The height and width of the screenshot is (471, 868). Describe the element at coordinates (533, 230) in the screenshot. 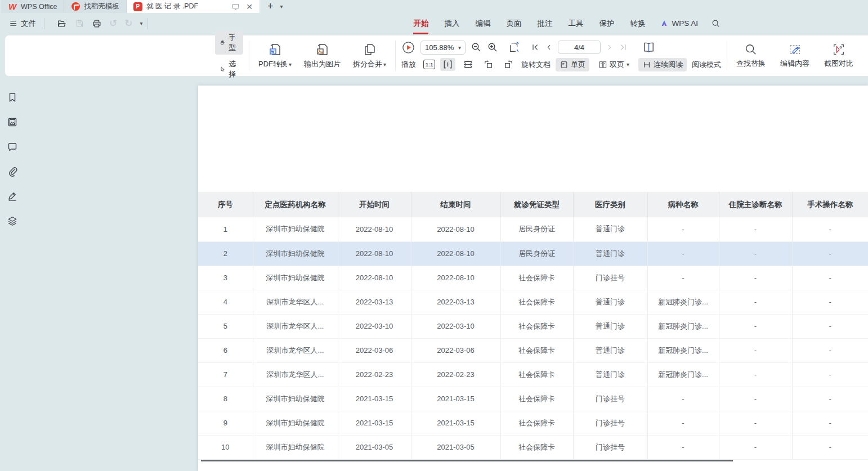

I see `table-row: 1深圳市妇幼保健院2022-08-102022-08-10居民身份证普通门诊--…` at that location.